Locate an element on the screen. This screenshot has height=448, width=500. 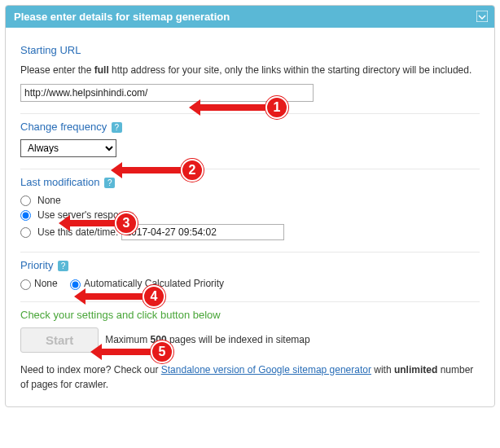
expand-icon is located at coordinates (482, 16).